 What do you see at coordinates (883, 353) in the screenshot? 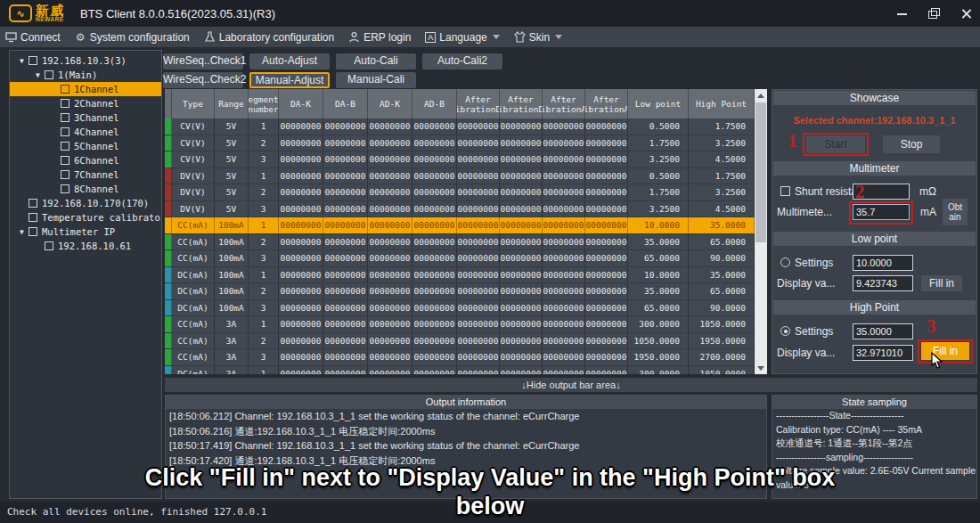
I see `high-point-display-input` at bounding box center [883, 353].